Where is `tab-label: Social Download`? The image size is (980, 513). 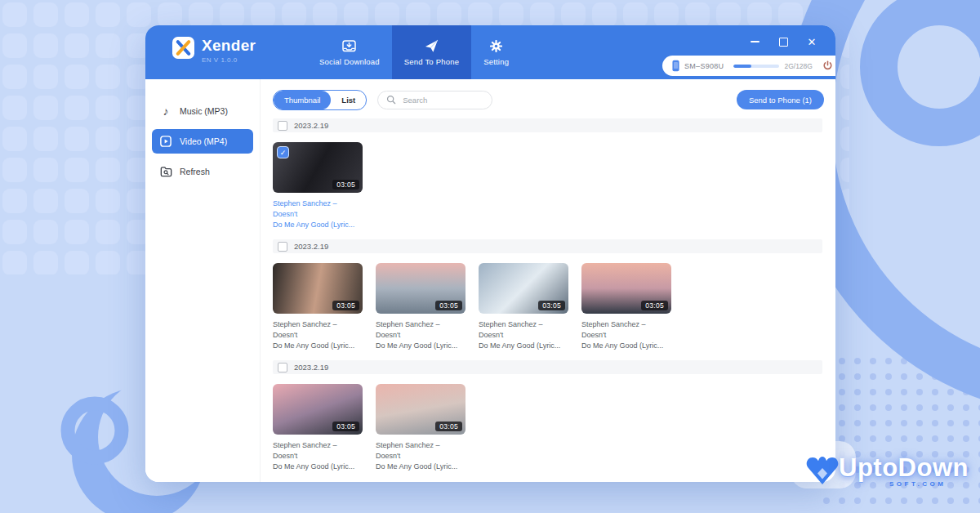 tab-label: Social Download is located at coordinates (350, 62).